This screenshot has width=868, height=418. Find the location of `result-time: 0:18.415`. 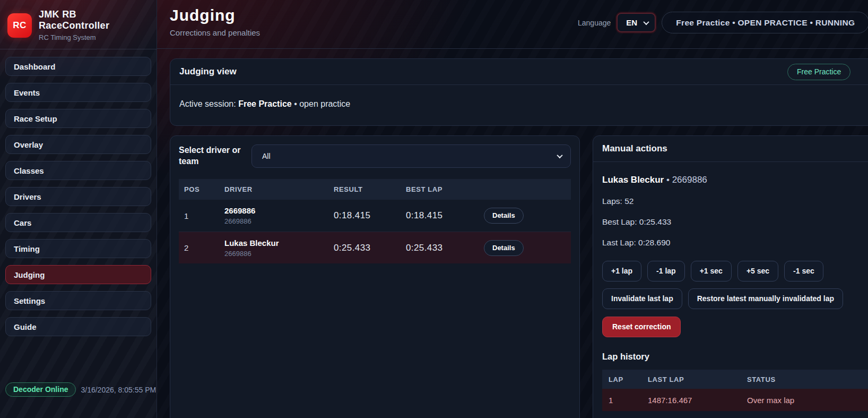

result-time: 0:18.415 is located at coordinates (370, 216).